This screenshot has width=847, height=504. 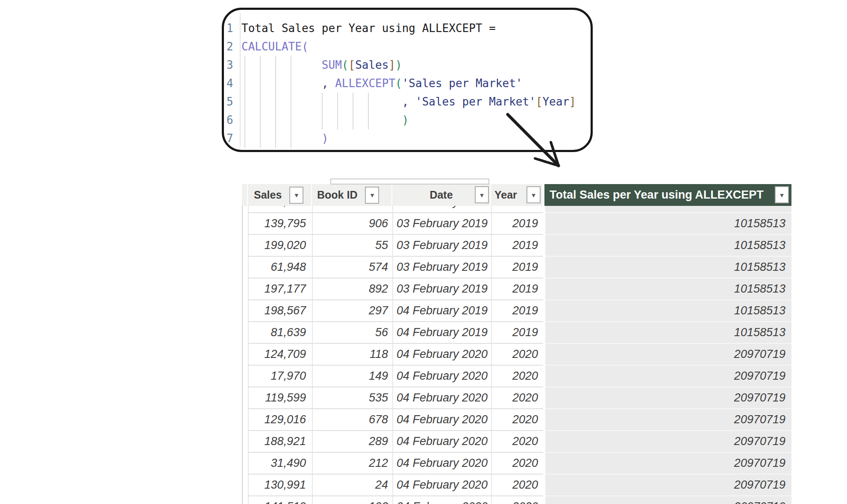 I want to click on table-row: 119,59953504 February 2020202020970719, so click(x=517, y=398).